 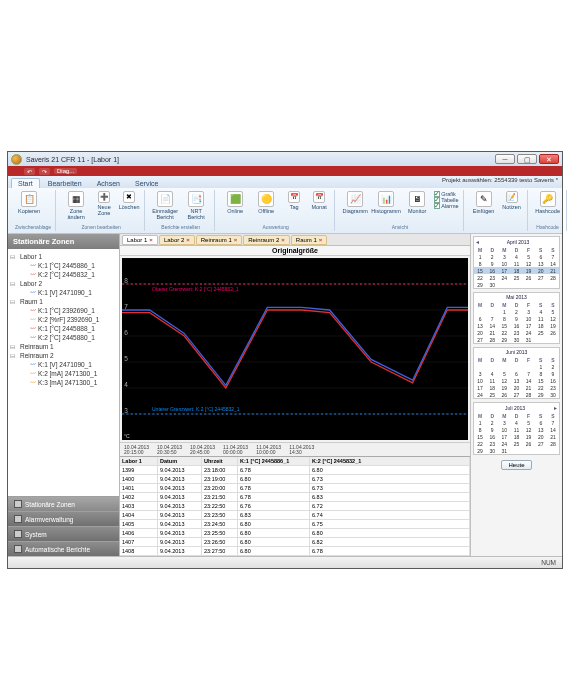 I want to click on ribbon-tab-service: Service, so click(x=146, y=183).